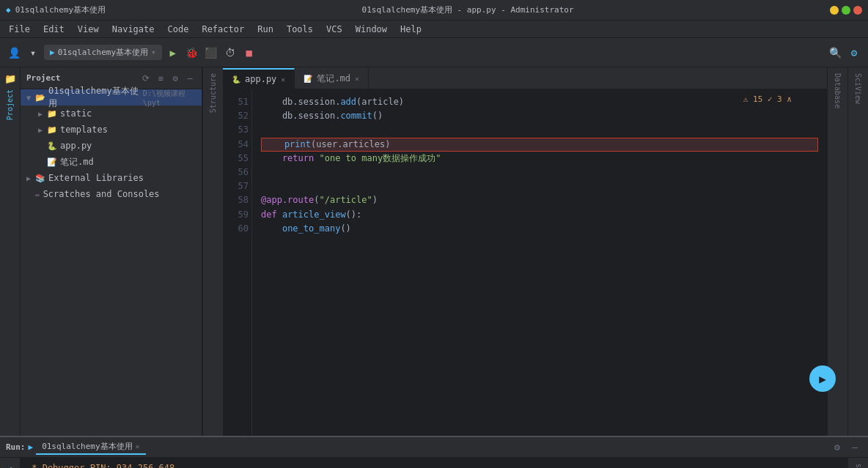  What do you see at coordinates (87, 447) in the screenshot?
I see `run-tab-label: 01sqlalchemy基本使用` at bounding box center [87, 447].